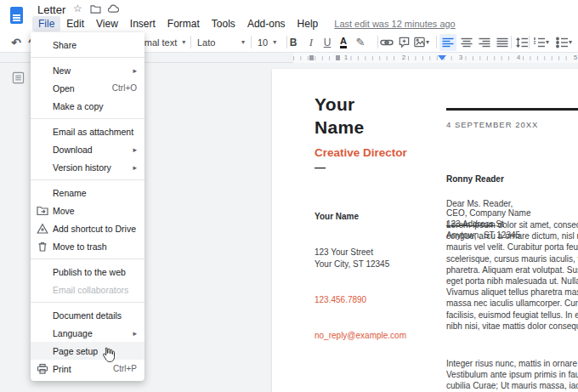 This screenshot has height=392, width=578. What do you see at coordinates (479, 204) in the screenshot?
I see `letter-greeting: Dear Ms. Reader,` at bounding box center [479, 204].